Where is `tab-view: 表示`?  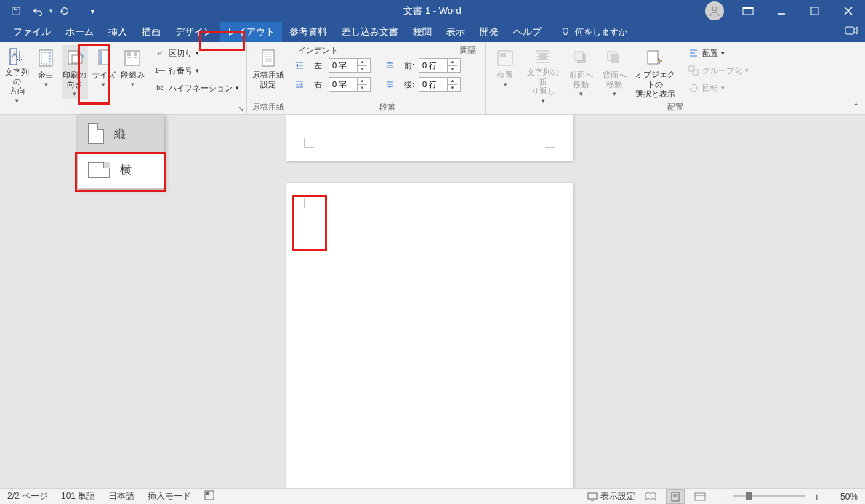 tab-view: 表示 is located at coordinates (456, 32).